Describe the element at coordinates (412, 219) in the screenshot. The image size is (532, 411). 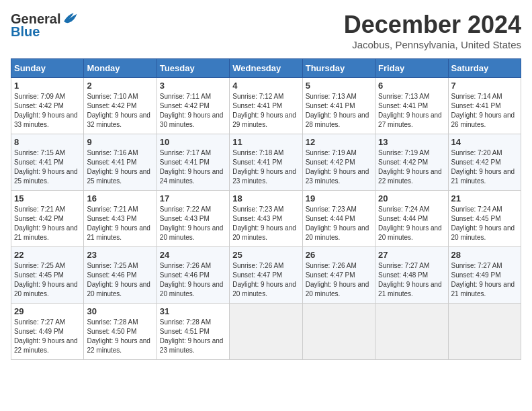
I see `calendar-cell: 20Sunrise: 7:24 AMSunset: 4:44 PMDayligh…` at that location.